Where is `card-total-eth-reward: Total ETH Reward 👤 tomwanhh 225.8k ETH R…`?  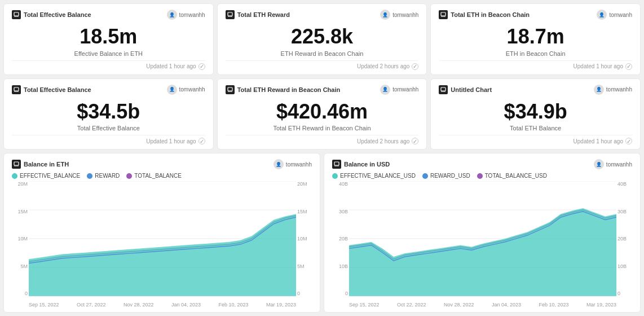
card-total-eth-reward: Total ETH Reward 👤 tomwanhh 225.8k ETH R… is located at coordinates (323, 40).